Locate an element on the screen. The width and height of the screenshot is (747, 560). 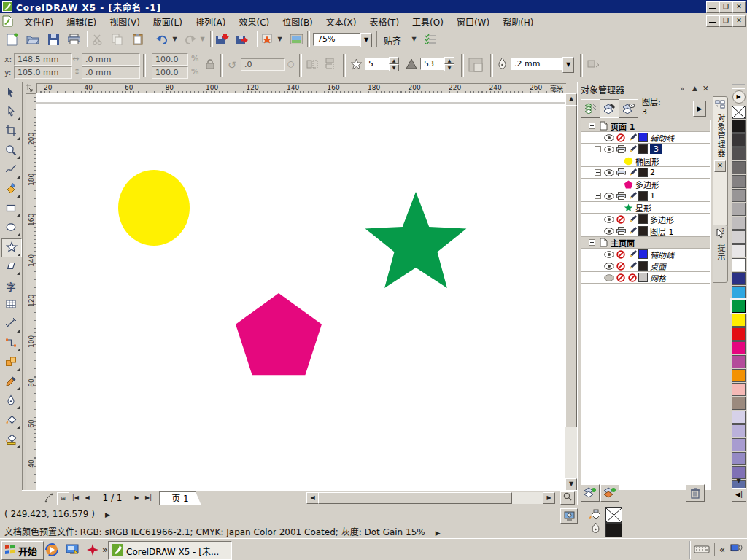
corel-quicklaunch-icon is located at coordinates (93, 550).